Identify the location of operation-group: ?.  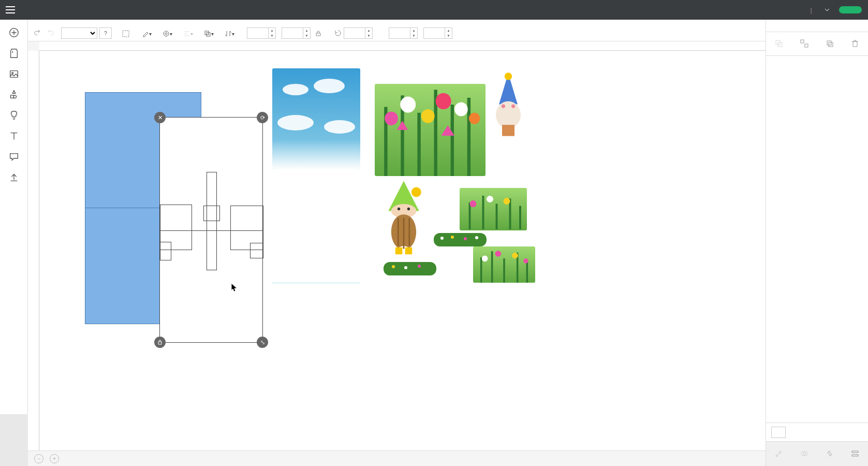
(86, 33).